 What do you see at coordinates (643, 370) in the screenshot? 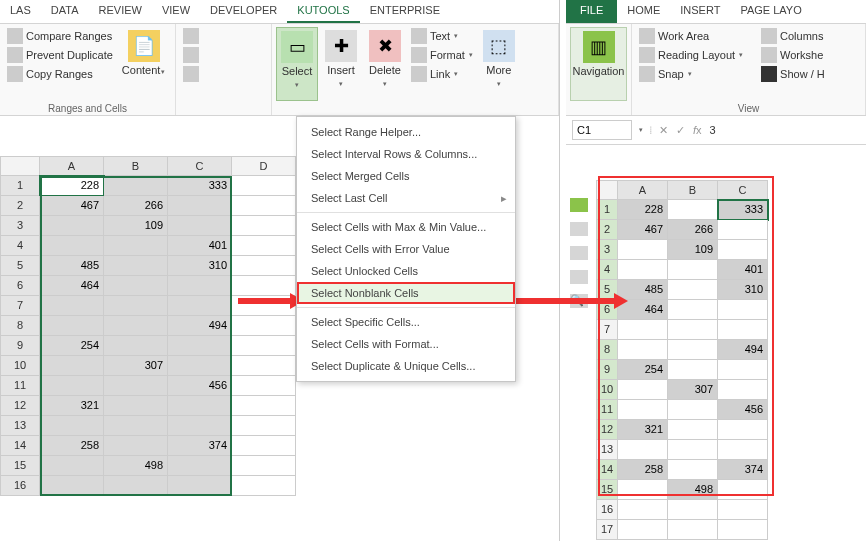
I see `cell: 254` at bounding box center [643, 370].